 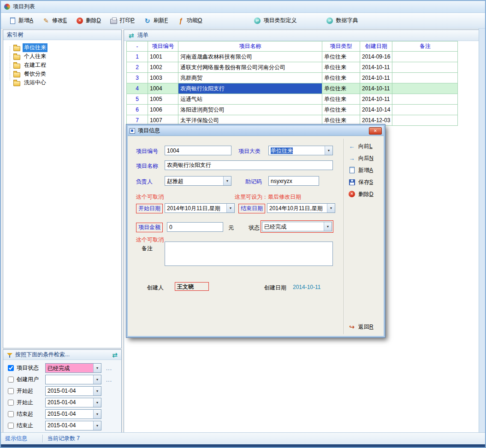 I want to click on table-row: 3 1003 兆群商贸 单位往来 2014-10-11, so click(x=292, y=78).